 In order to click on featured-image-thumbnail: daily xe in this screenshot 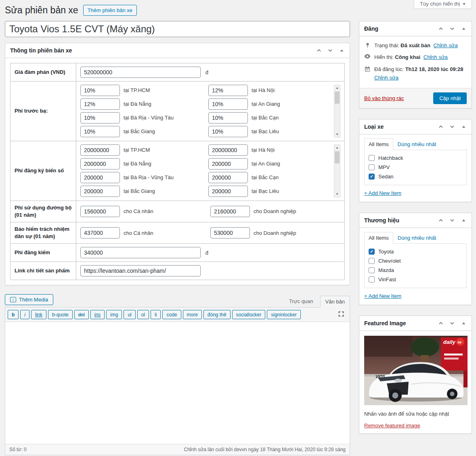, I will do `click(416, 370)`.